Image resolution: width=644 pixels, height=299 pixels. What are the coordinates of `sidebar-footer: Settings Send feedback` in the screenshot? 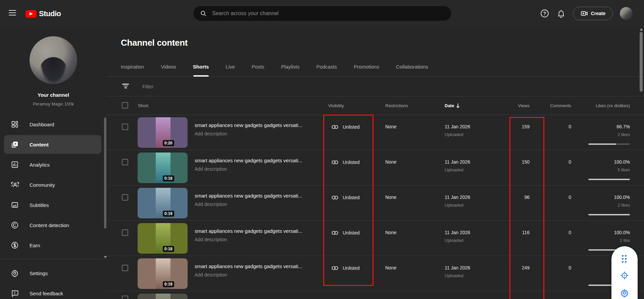 It's located at (53, 281).